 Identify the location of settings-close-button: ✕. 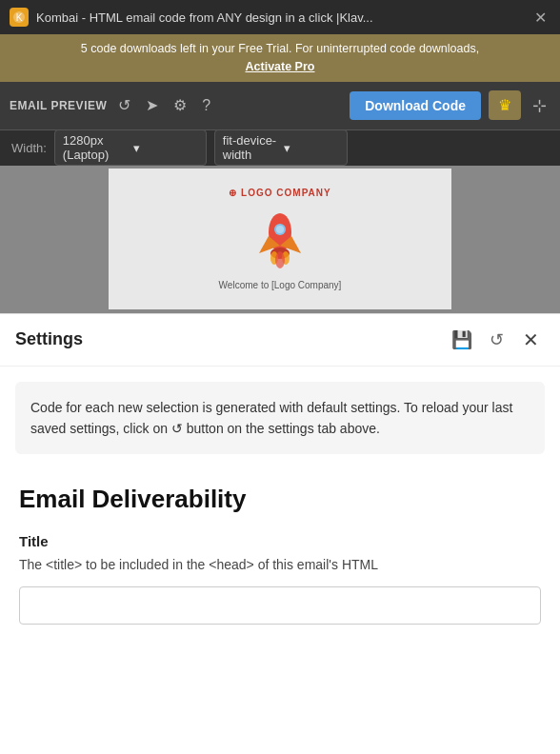
(531, 340).